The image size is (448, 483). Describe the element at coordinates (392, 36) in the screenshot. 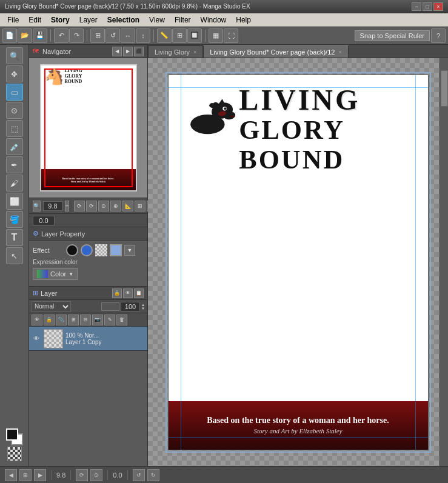

I see `snap-special-ruler-button: Snap to Special Ruler` at that location.